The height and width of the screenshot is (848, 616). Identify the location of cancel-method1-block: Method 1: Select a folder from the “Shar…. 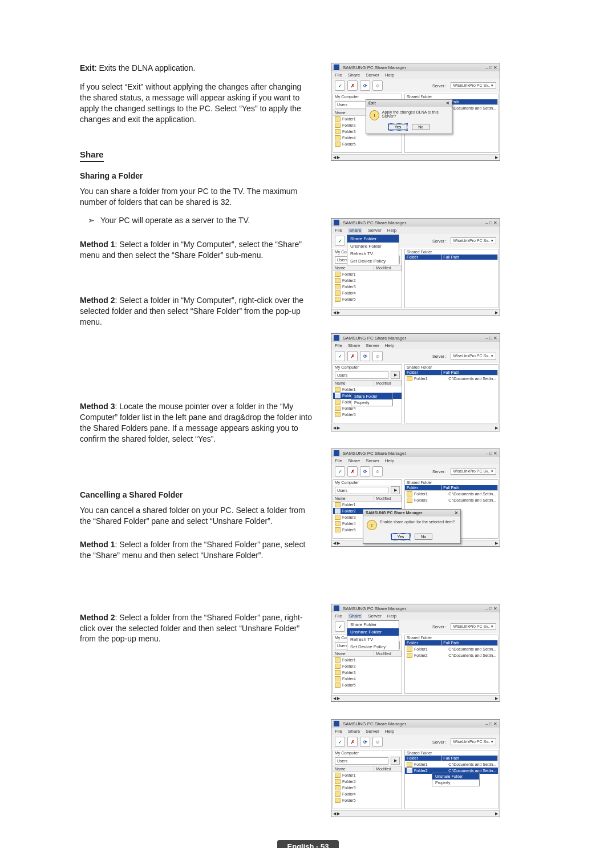
(197, 550).